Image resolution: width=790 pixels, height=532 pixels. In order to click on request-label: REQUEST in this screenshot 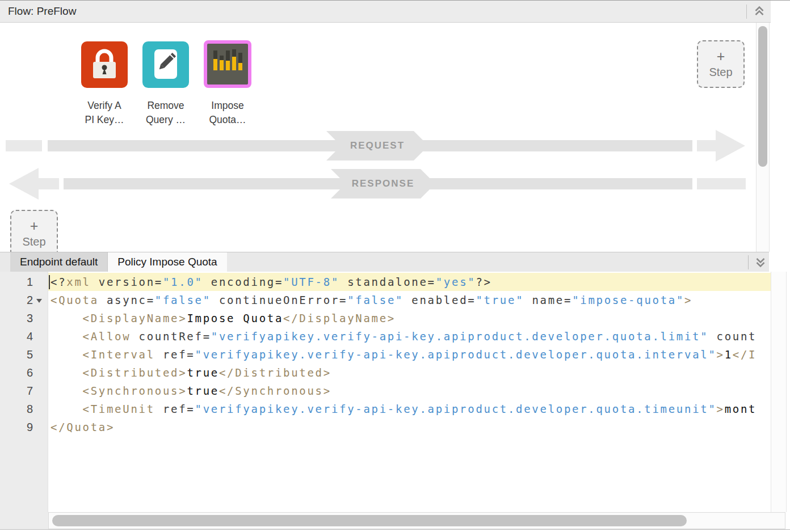, I will do `click(377, 146)`.